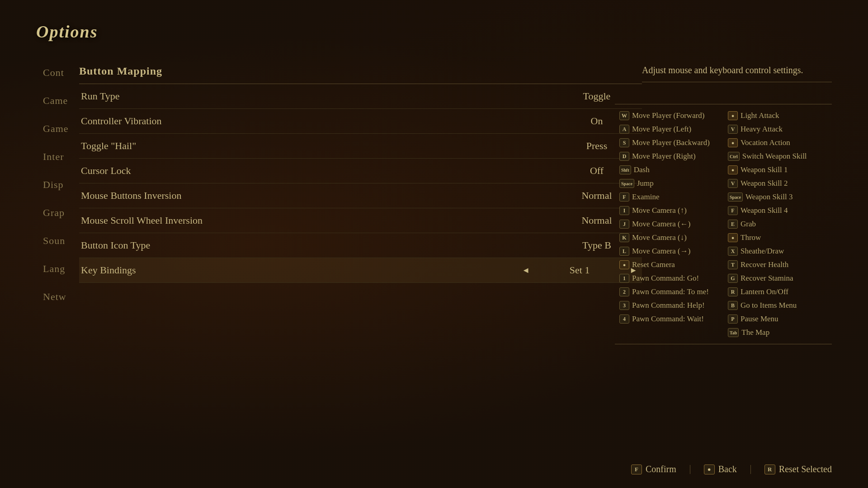 This screenshot has width=868, height=488. What do you see at coordinates (770, 469) in the screenshot?
I see `reset-key: R` at bounding box center [770, 469].